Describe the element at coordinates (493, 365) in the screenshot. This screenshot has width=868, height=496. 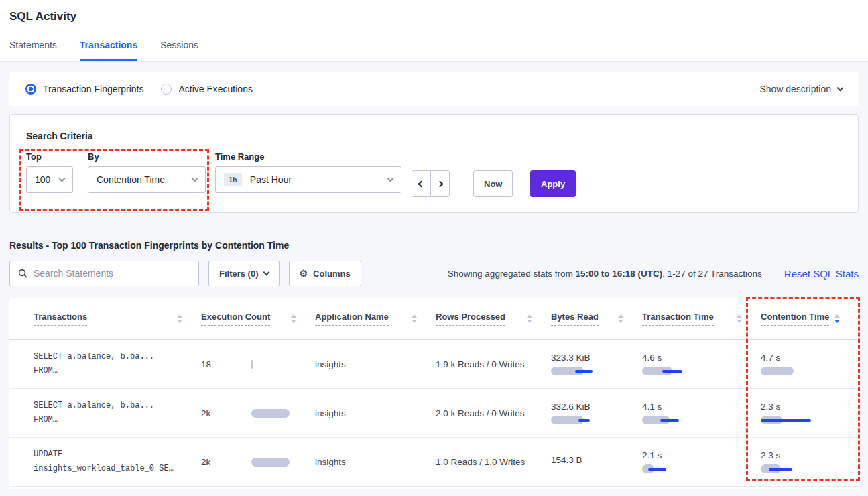
I see `rows-processed-cell: 1.9 k Reads / 0 Writes` at that location.